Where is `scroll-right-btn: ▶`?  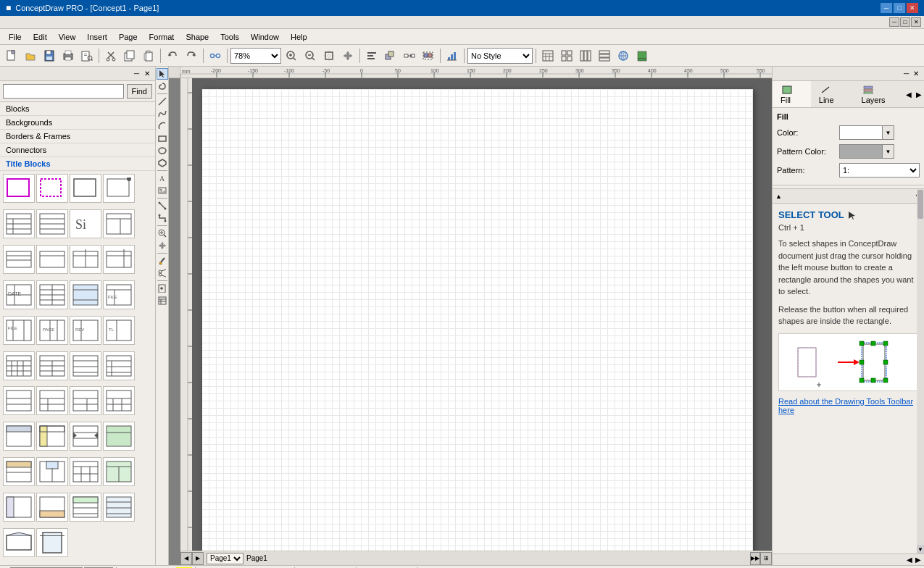
scroll-right-btn: ▶ is located at coordinates (198, 559).